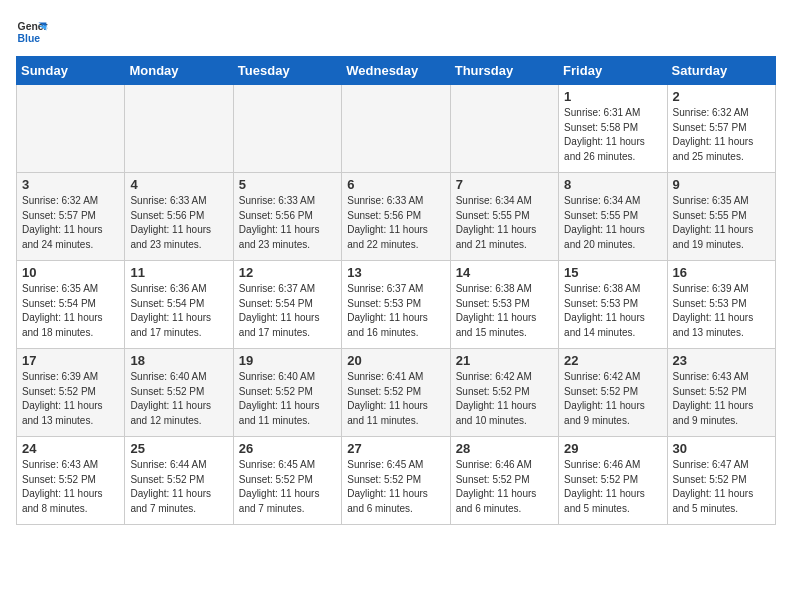  What do you see at coordinates (612, 360) in the screenshot?
I see `day-number: 22` at bounding box center [612, 360].